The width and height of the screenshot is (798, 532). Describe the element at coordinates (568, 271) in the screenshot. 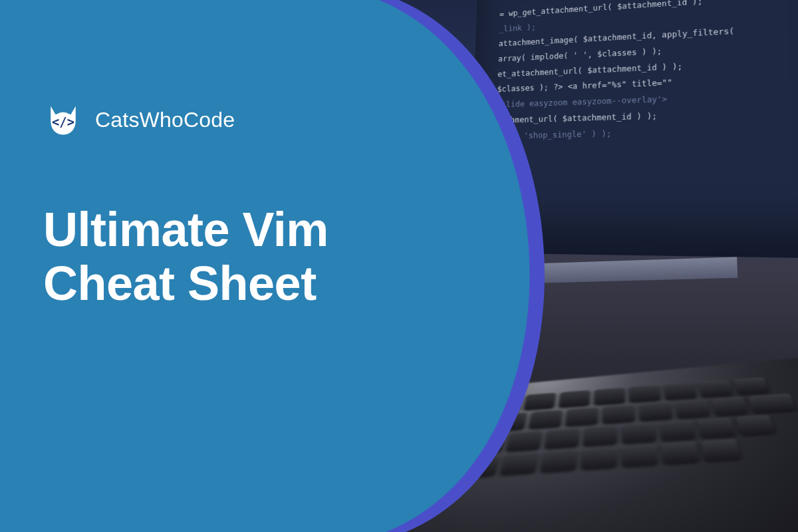

I see `os-taskbar` at that location.